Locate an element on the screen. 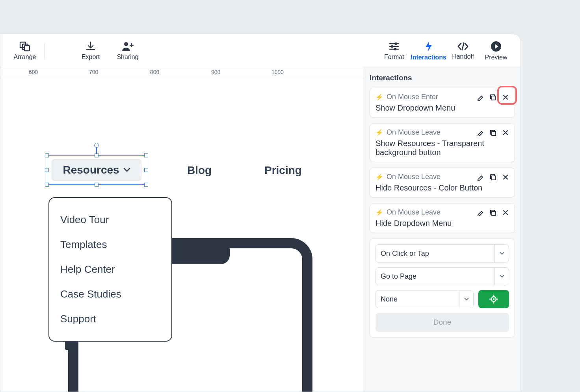 This screenshot has height=392, width=580. format-icon is located at coordinates (394, 46).